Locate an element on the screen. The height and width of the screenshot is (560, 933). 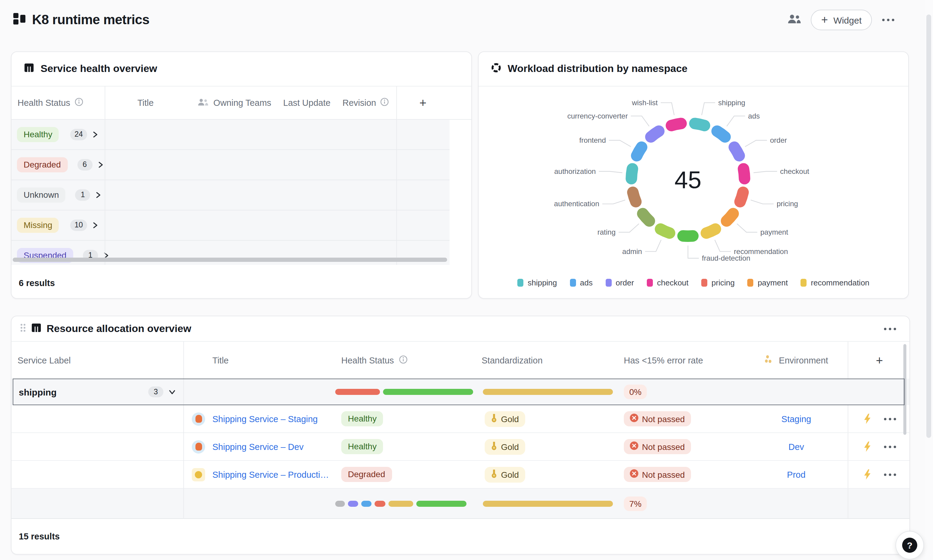
legend-label: payment is located at coordinates (773, 283).